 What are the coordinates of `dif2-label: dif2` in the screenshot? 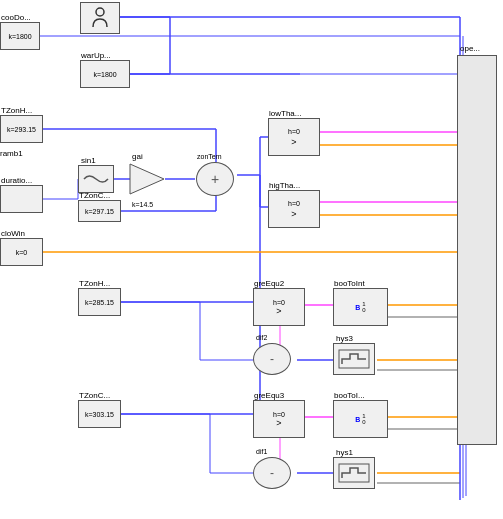 It's located at (262, 338).